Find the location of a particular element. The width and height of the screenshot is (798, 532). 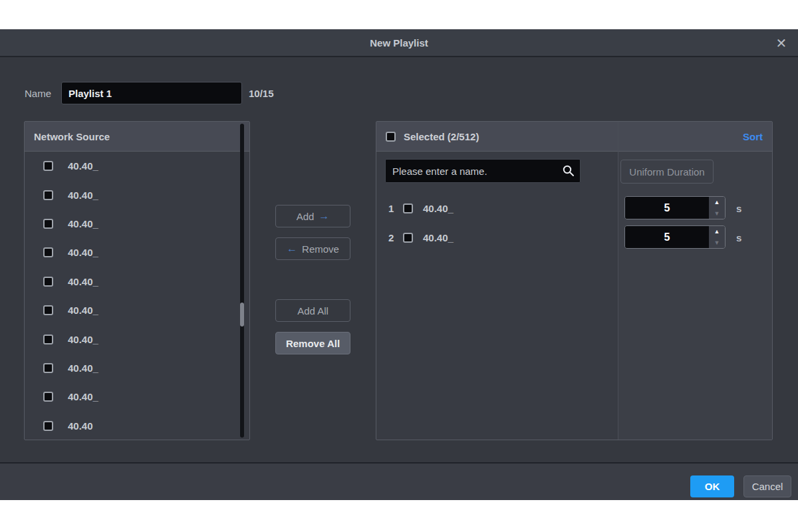

dialog-title: New Playlist is located at coordinates (399, 43).